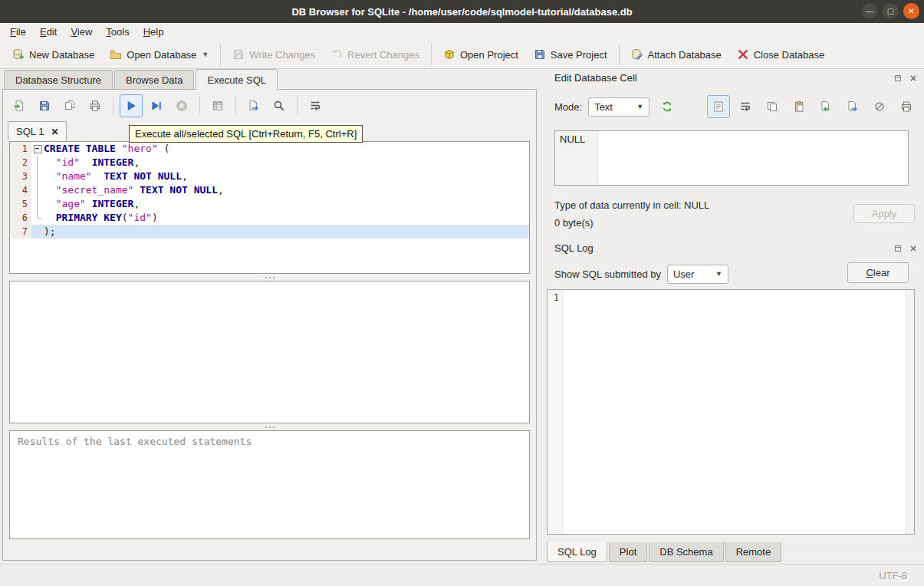  What do you see at coordinates (287, 232) in the screenshot?
I see `code-text: );` at bounding box center [287, 232].